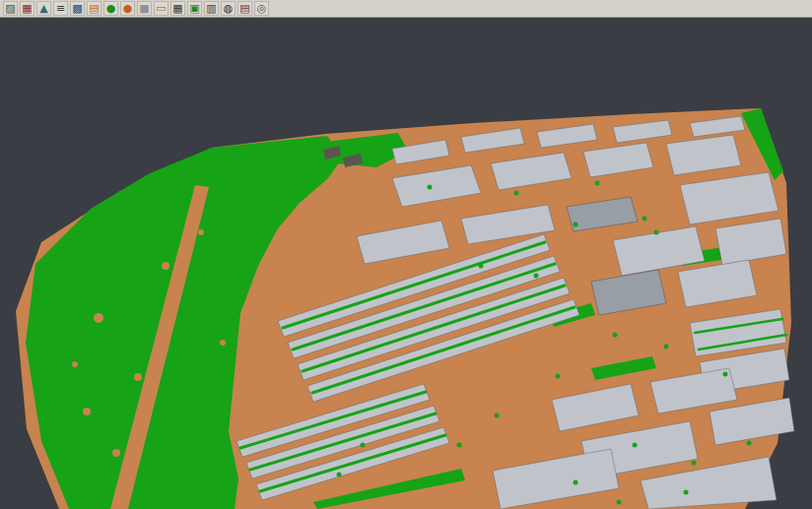 This screenshot has width=812, height=509. What do you see at coordinates (61, 8) in the screenshot?
I see `layers-icon: ≡` at bounding box center [61, 8].